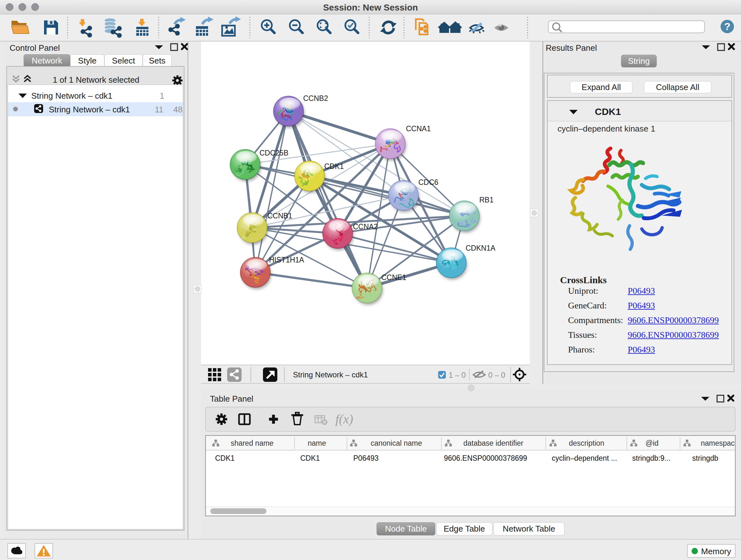 The image size is (741, 560). I want to click on svg-text: CCNB1, so click(280, 216).